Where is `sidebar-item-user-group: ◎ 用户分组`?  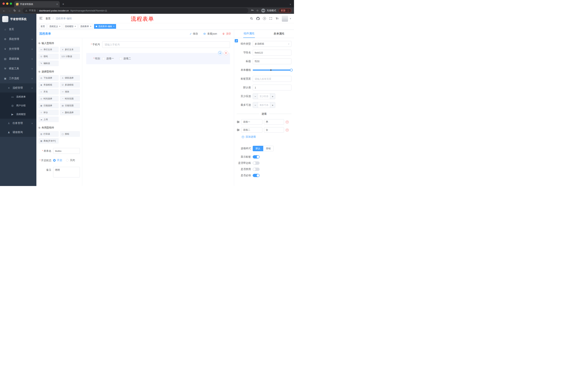
sidebar-item-user-group: ◎ 用户分组 is located at coordinates (18, 106).